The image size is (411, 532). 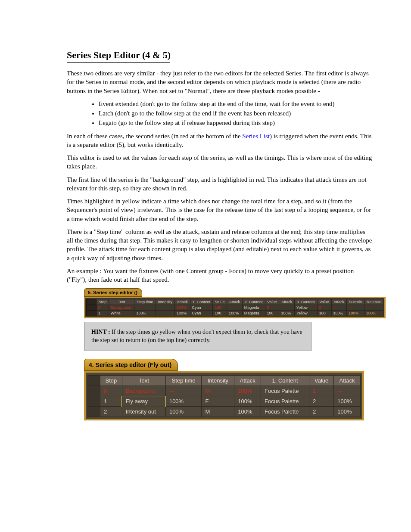 What do you see at coordinates (224, 395) in the screenshot?
I see `panel-body: Step Text Step time Intensity Attack 1. …` at bounding box center [224, 395].